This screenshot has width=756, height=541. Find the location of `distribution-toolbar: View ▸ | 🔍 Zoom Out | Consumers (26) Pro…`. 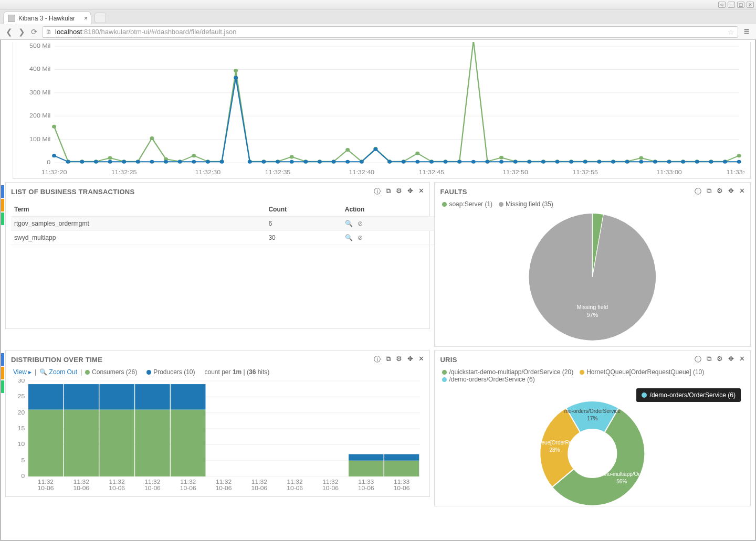

distribution-toolbar: View ▸ | 🔍 Zoom Out | Consumers (26) Pro… is located at coordinates (217, 374).